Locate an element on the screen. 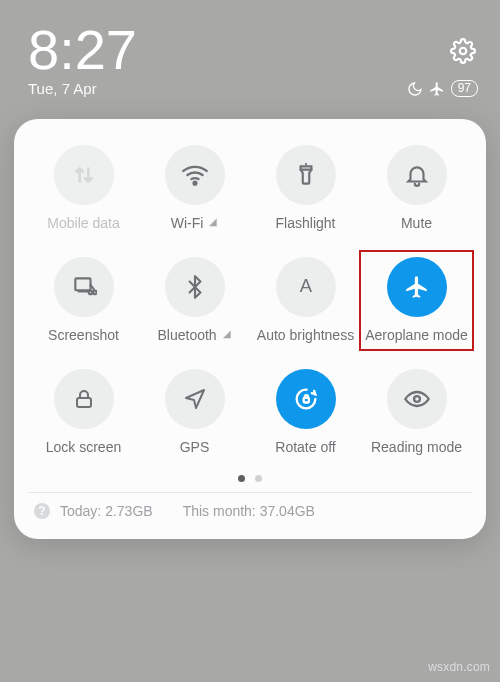  tile-label: Flashlight is located at coordinates (306, 223).